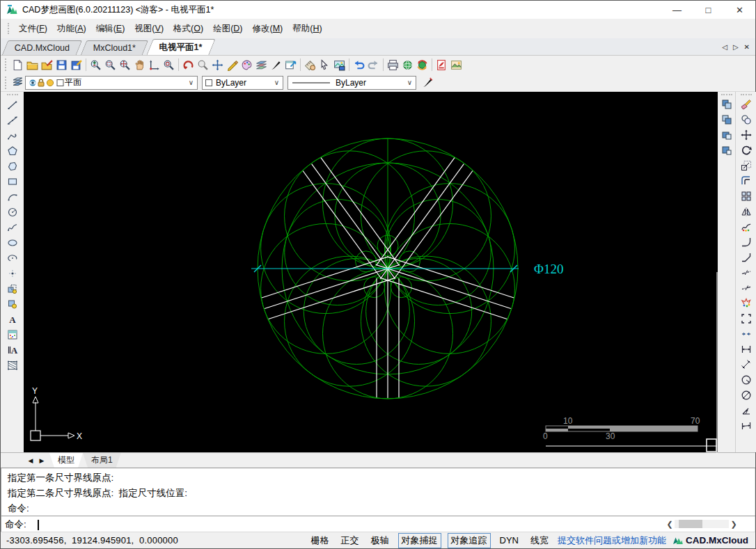  Describe the element at coordinates (746, 319) in the screenshot. I see `rect-corners-button` at that location.